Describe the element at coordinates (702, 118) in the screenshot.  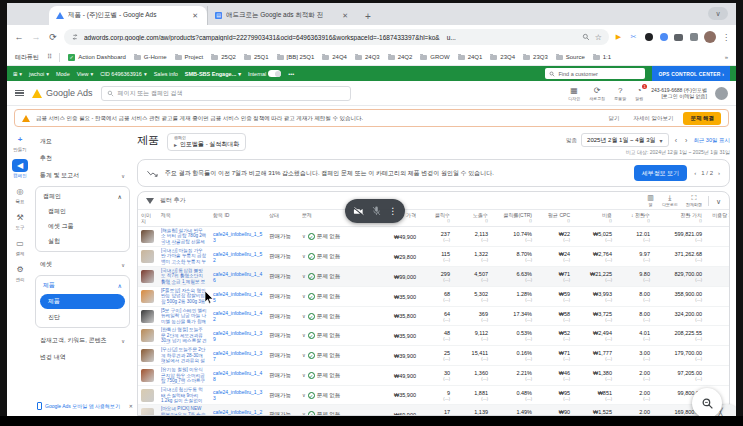
I see `fix-issue-button: 문제 해결` at that location.